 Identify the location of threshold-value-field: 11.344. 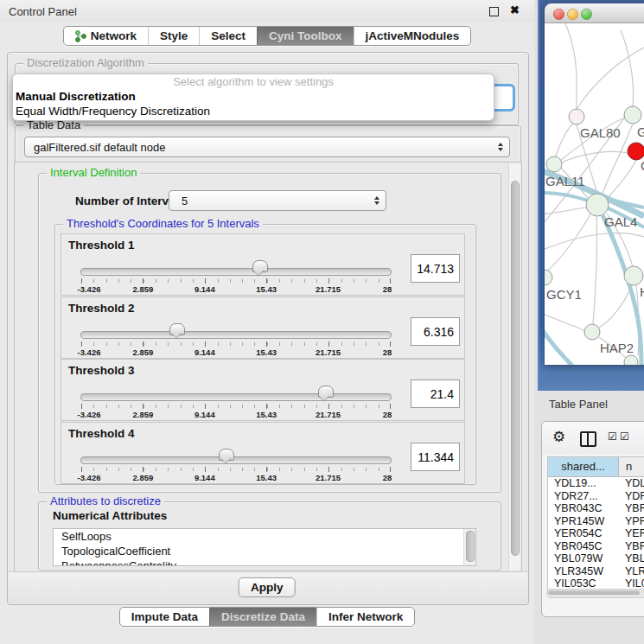
(436, 456).